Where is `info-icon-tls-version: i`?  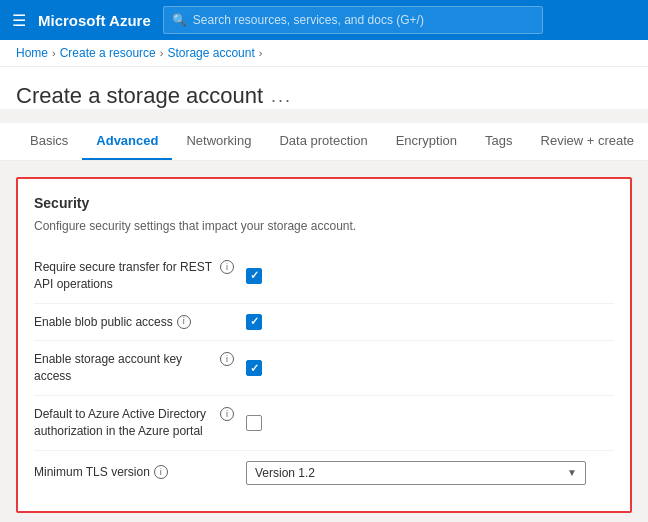 info-icon-tls-version: i is located at coordinates (161, 472).